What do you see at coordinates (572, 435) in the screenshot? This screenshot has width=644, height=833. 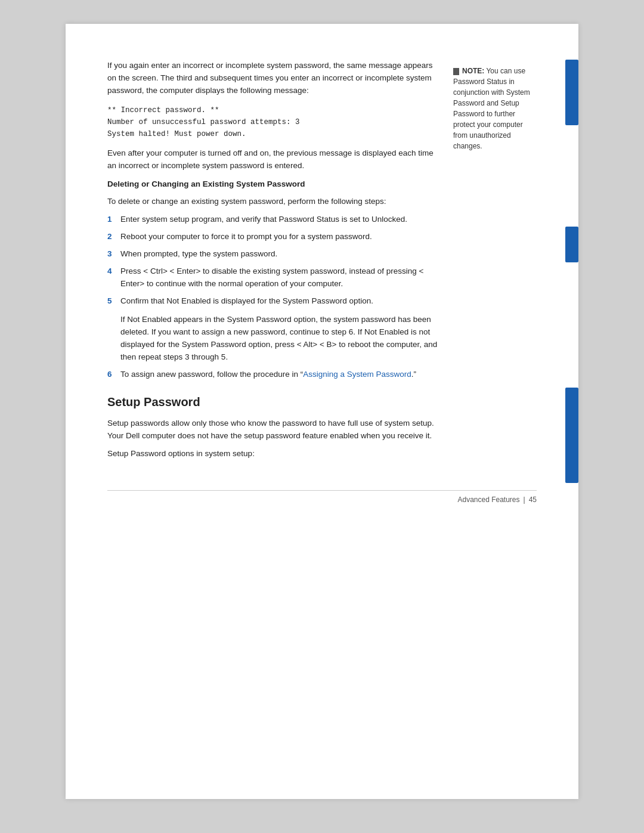 I see `sidebar-bar-bot` at bounding box center [572, 435].